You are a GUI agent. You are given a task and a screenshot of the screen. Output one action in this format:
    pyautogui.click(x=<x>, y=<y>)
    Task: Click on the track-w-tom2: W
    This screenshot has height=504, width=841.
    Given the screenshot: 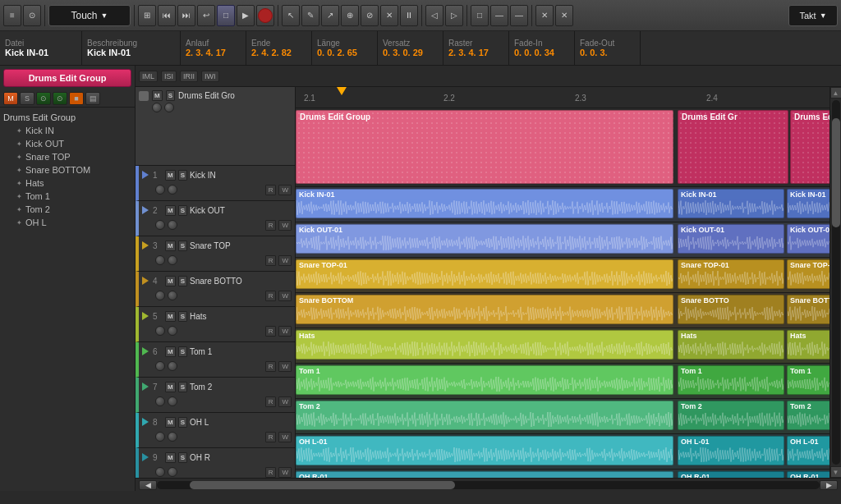 What is the action you would take?
    pyautogui.click(x=285, y=402)
    